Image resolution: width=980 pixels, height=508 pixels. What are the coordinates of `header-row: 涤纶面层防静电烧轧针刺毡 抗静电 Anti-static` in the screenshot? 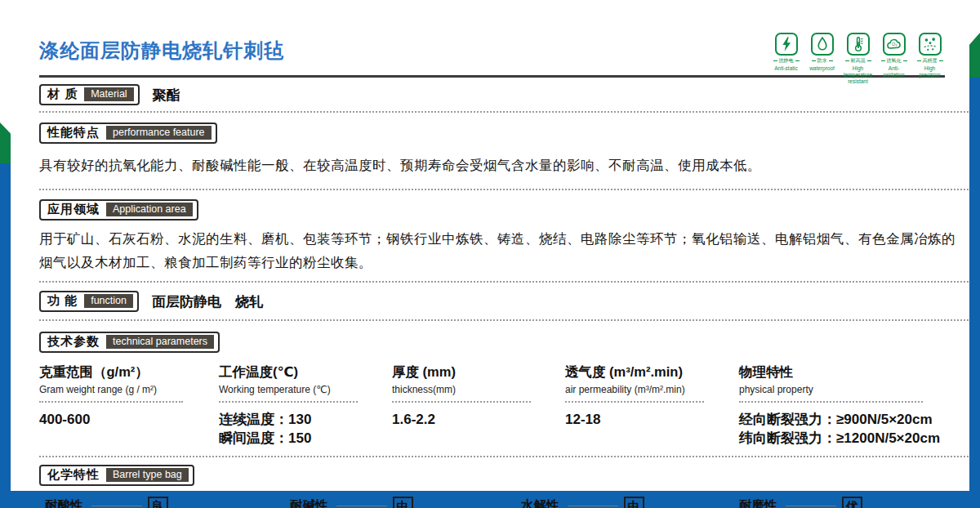 It's located at (504, 54).